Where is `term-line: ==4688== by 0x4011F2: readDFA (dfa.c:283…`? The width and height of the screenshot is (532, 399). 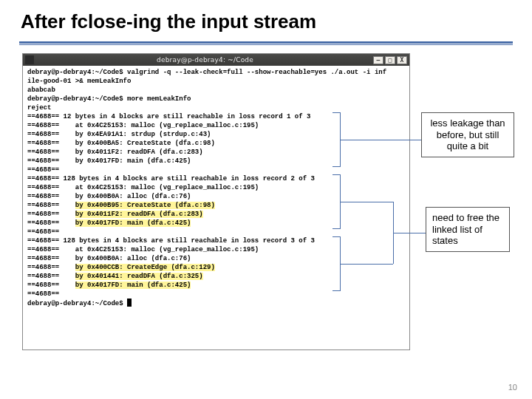
term-line: ==4688== by 0x4011F2: readDFA (dfa.c:283… is located at coordinates (115, 152).